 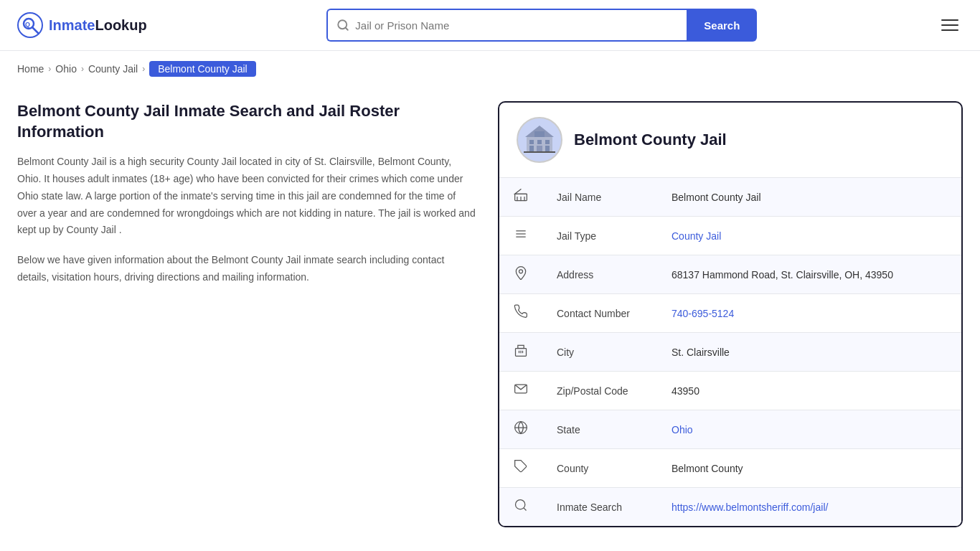 I want to click on search-button: Search, so click(x=722, y=25).